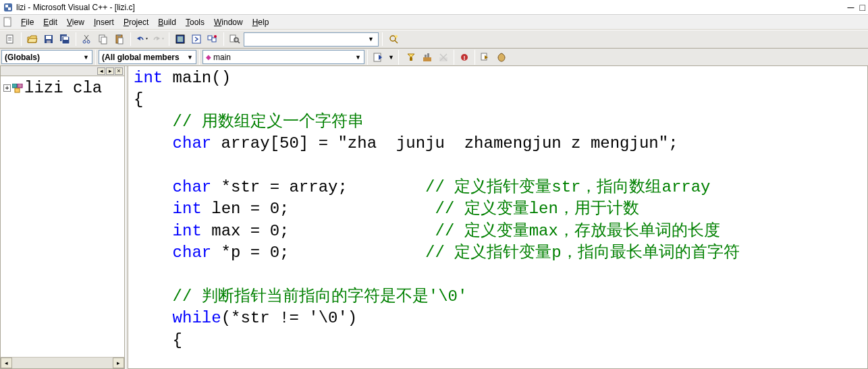 Image resolution: width=868 pixels, height=369 pixels. What do you see at coordinates (7, 88) in the screenshot?
I see `tree-expand-icon: +` at bounding box center [7, 88].